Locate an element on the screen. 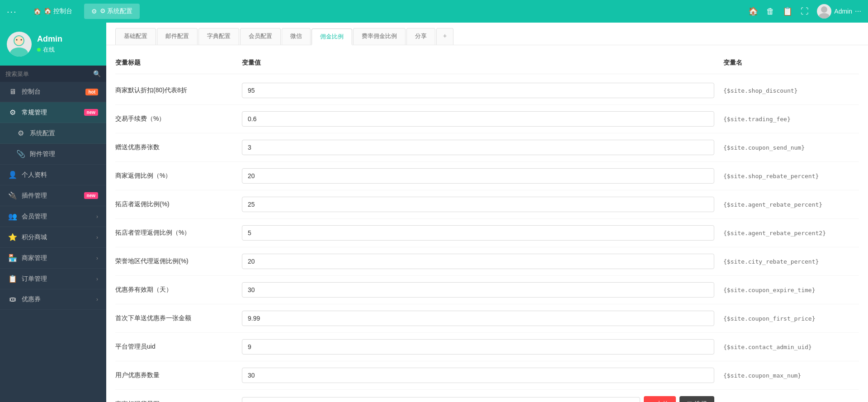 This screenshot has width=868, height=402. status-dot is located at coordinates (39, 50).